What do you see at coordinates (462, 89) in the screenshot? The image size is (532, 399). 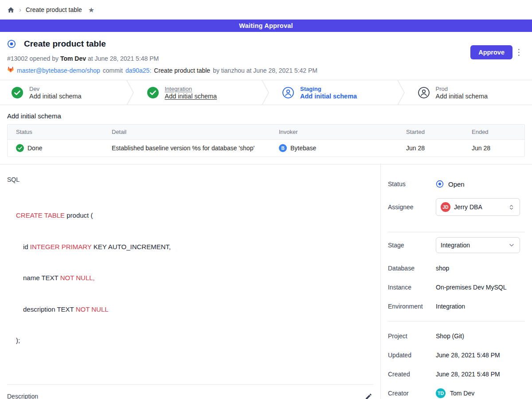 I see `stage-env-label: Prod` at bounding box center [462, 89].